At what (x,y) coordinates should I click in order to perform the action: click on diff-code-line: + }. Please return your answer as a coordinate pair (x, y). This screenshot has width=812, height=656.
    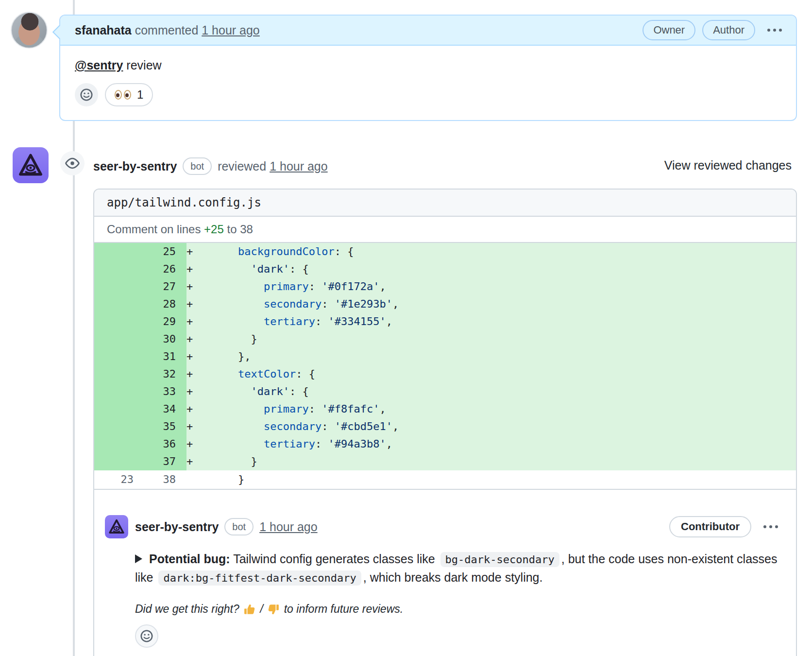
    Looking at the image, I should click on (491, 462).